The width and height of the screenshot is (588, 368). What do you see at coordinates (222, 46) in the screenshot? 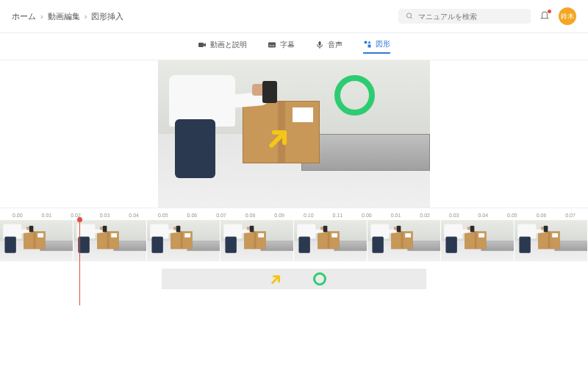
I see `tab-video: 動画と説明` at bounding box center [222, 46].